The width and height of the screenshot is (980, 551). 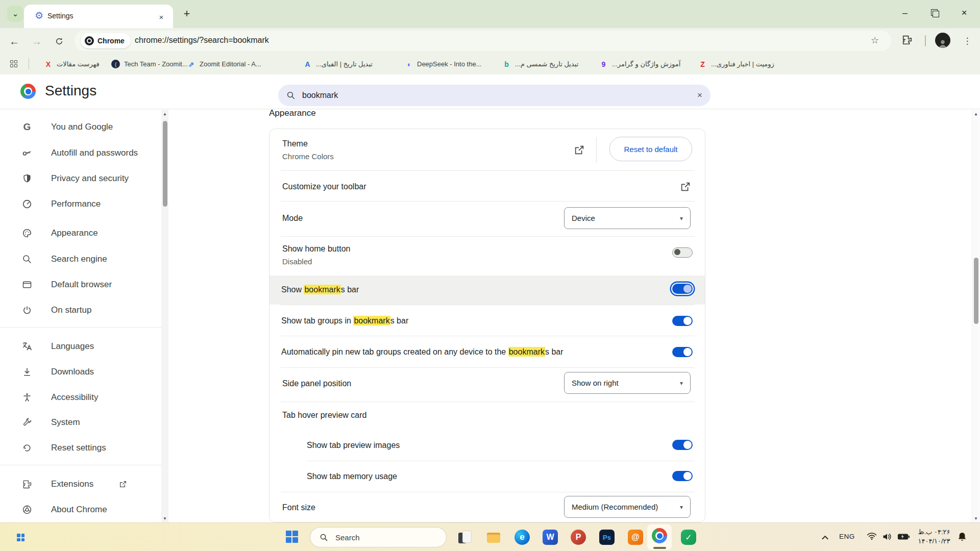 I want to click on window-restore-button, so click(x=935, y=13).